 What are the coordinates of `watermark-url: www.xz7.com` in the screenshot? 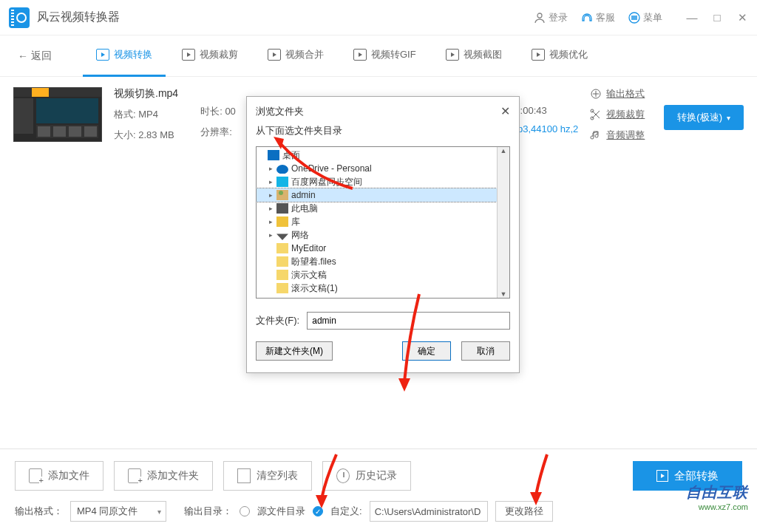 It's located at (717, 507).